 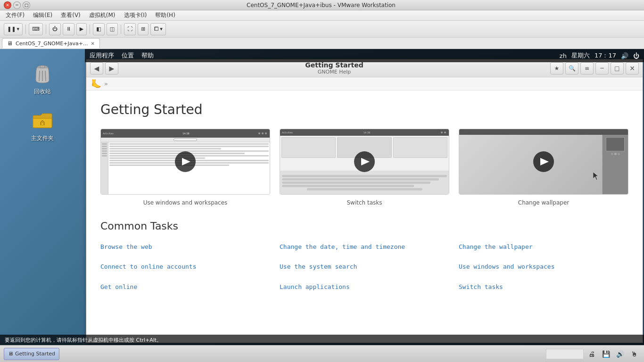 What do you see at coordinates (364, 247) in the screenshot?
I see `task-date-time: Change the date, time and timezone` at bounding box center [364, 247].